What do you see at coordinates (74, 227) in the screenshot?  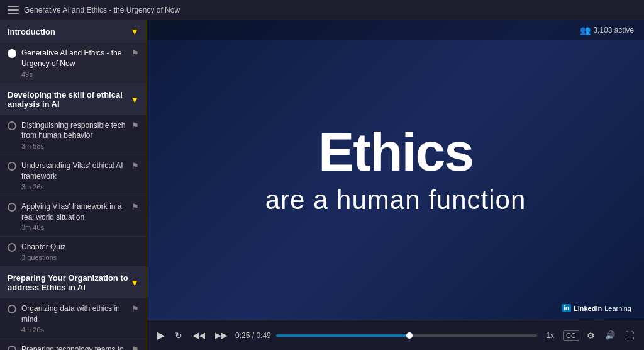 I see `item-duration: 3m 40s` at bounding box center [74, 227].